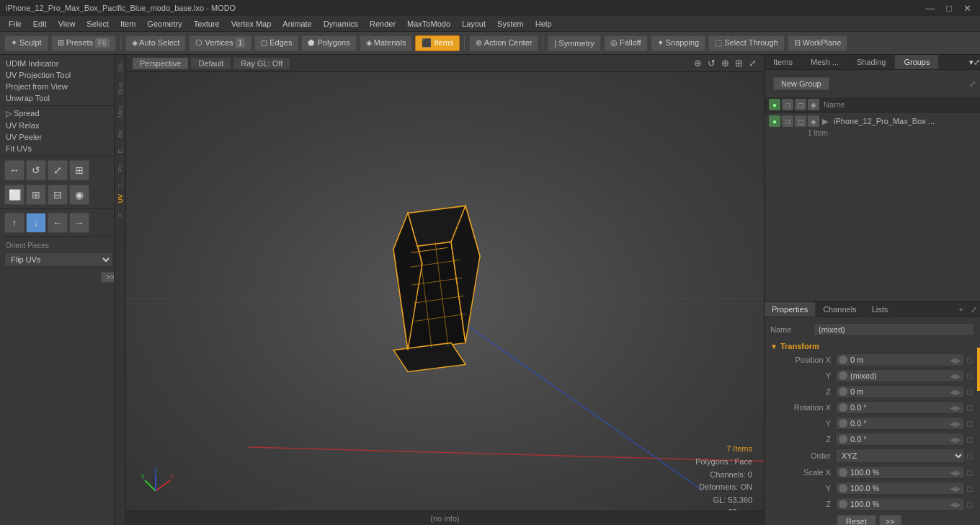 The image size is (980, 525). What do you see at coordinates (956, 408) in the screenshot?
I see `rotation-x-arrows: ◀▶` at bounding box center [956, 408].